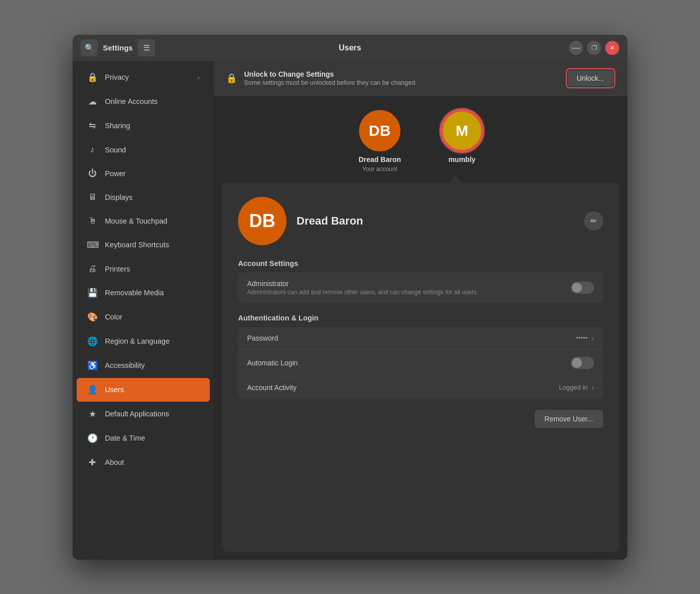 Image resolution: width=700 pixels, height=594 pixels. Describe the element at coordinates (569, 419) in the screenshot. I see `remove-user-button: Remove User...` at that location.